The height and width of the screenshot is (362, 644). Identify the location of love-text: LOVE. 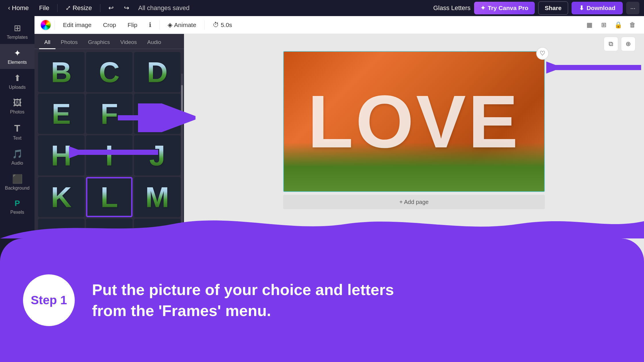
(414, 122).